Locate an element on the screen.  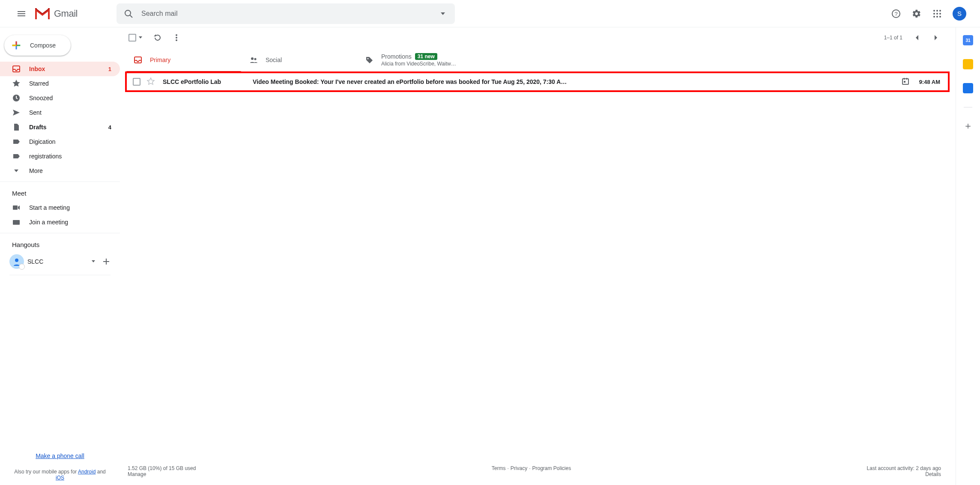
sidebar-item-drafts: Drafts 4 is located at coordinates (60, 127).